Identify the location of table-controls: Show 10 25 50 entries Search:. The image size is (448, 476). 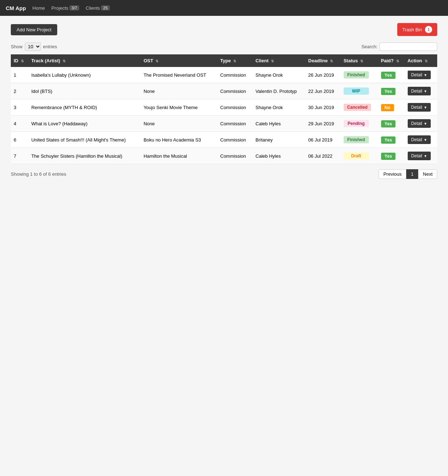
(224, 47).